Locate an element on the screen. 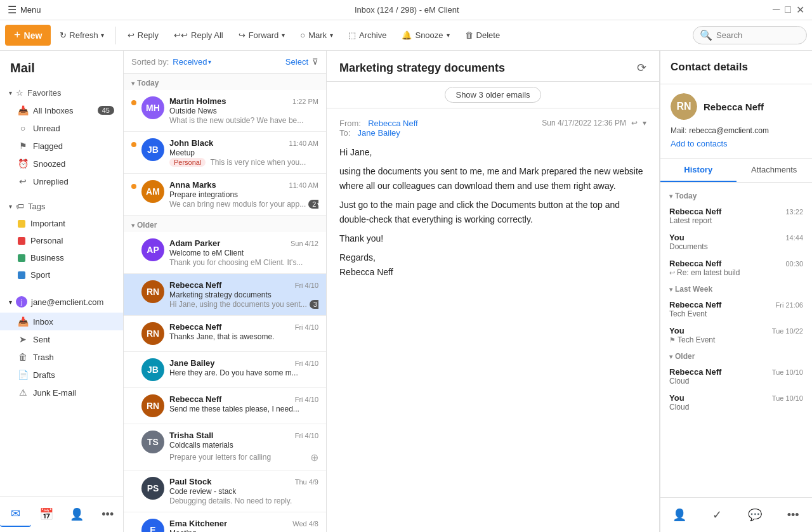  tags-section-toggle: ▾ 🏷 Tags is located at coordinates (62, 207).